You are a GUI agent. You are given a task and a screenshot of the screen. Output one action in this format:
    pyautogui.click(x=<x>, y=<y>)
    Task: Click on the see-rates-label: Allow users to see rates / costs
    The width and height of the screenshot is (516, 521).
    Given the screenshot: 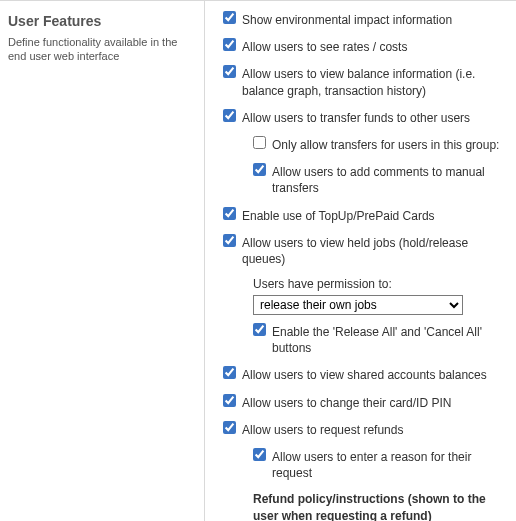 What is the action you would take?
    pyautogui.click(x=324, y=46)
    